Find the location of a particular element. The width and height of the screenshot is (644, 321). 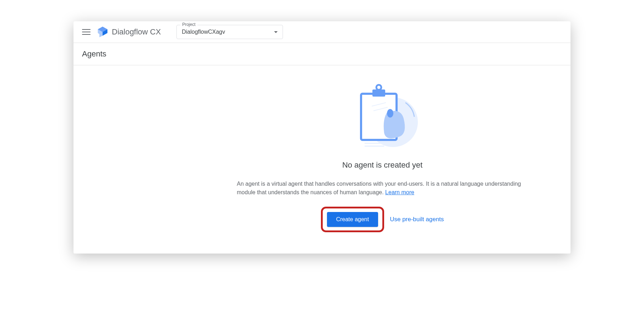

highlight-annotation: Create agent is located at coordinates (353, 219).